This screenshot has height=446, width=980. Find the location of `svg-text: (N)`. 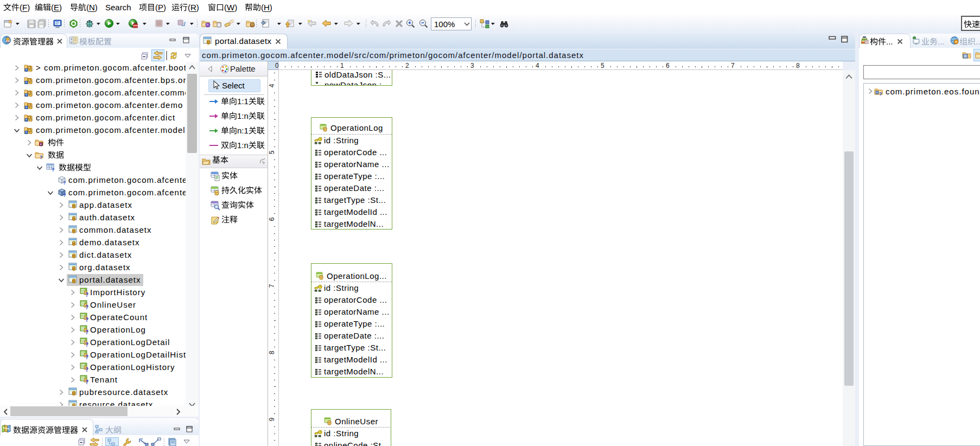

svg-text: (N) is located at coordinates (92, 8).